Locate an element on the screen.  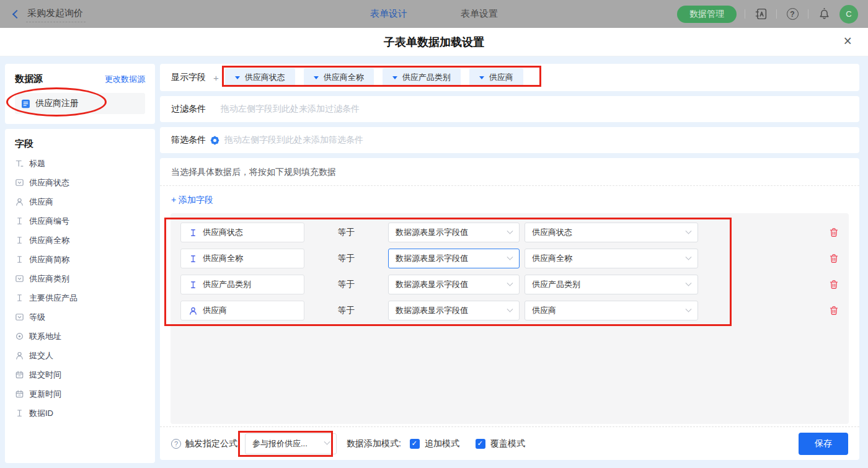
operator-label: 等于 is located at coordinates (346, 311).